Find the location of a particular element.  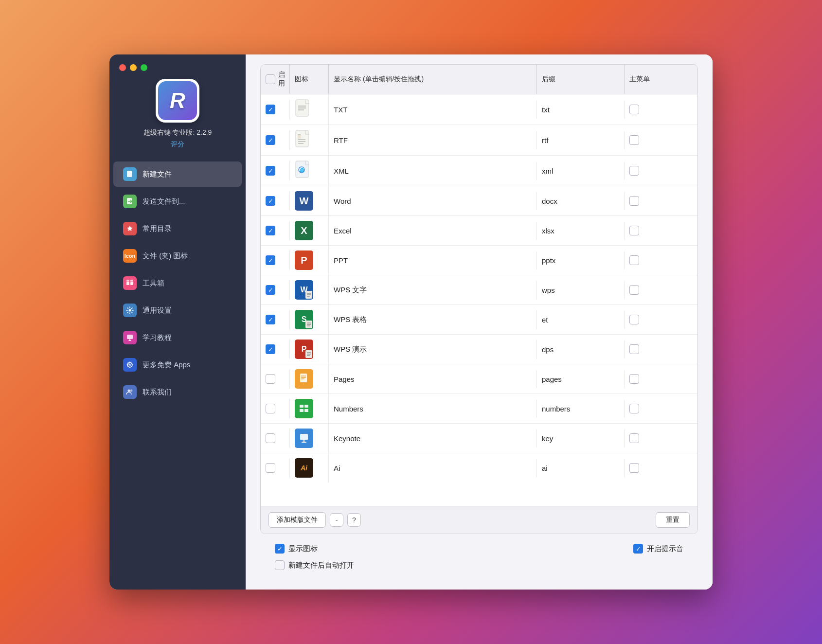

mainmenu-checkbox-xml is located at coordinates (634, 171).